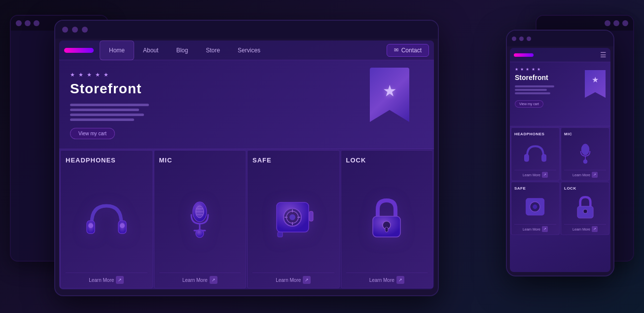 The image size is (644, 313). Describe the element at coordinates (387, 278) in the screenshot. I see `lock-learn-more: Learn More ↗` at that location.